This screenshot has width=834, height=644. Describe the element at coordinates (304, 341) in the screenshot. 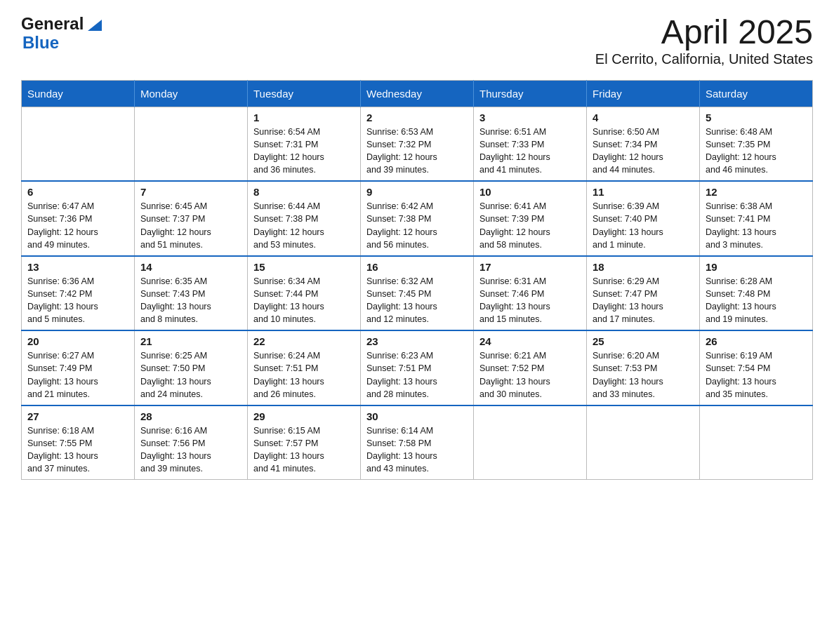

I see `day-number: 22` at that location.